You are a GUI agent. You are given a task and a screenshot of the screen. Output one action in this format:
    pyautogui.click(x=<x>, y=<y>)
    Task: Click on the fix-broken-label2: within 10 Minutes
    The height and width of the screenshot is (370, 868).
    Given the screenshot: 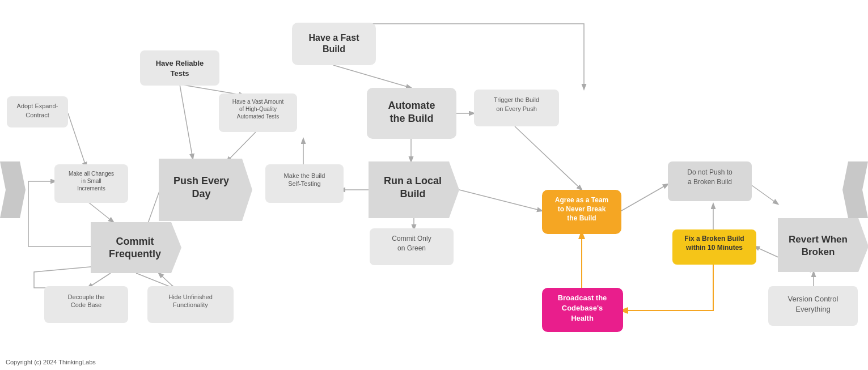 What is the action you would take?
    pyautogui.click(x=714, y=248)
    